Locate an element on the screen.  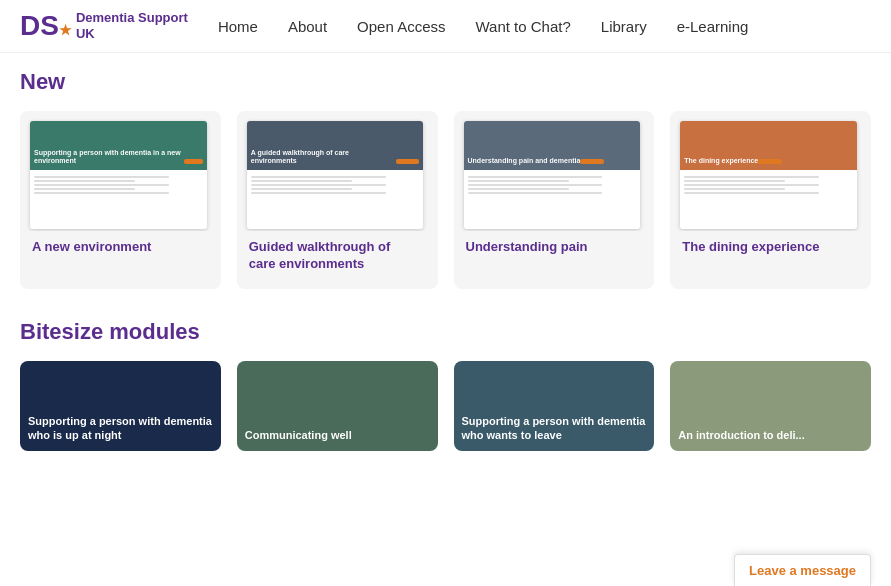
logo-ds-text: DS★ is located at coordinates (46, 26).